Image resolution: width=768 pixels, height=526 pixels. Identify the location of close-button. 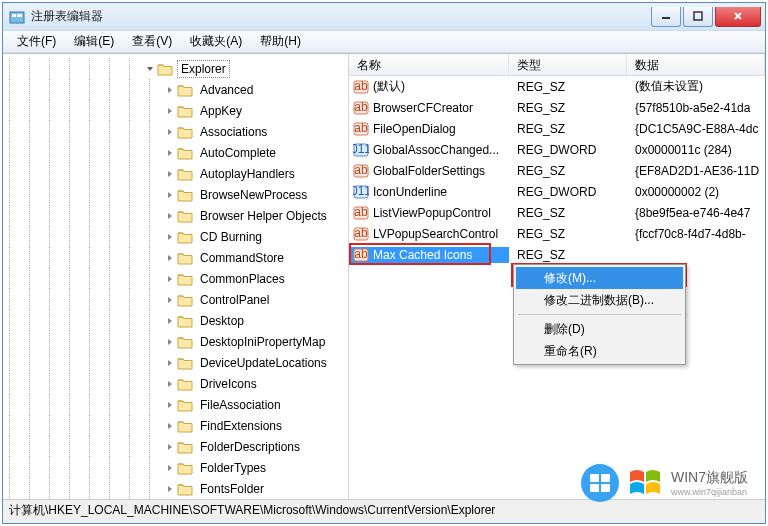
(738, 17).